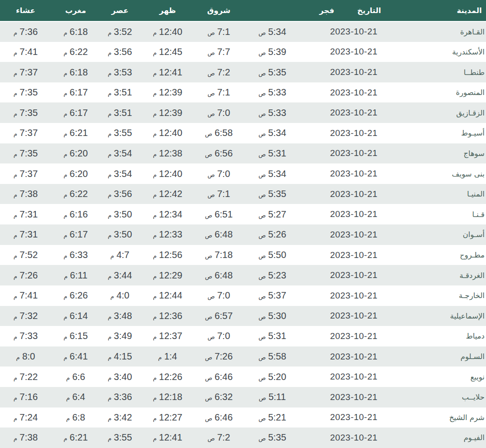  I want to click on table-row: مطـروح2023-10-215:50 ص7:18 ص12:56 م4:7 م…, so click(243, 255).